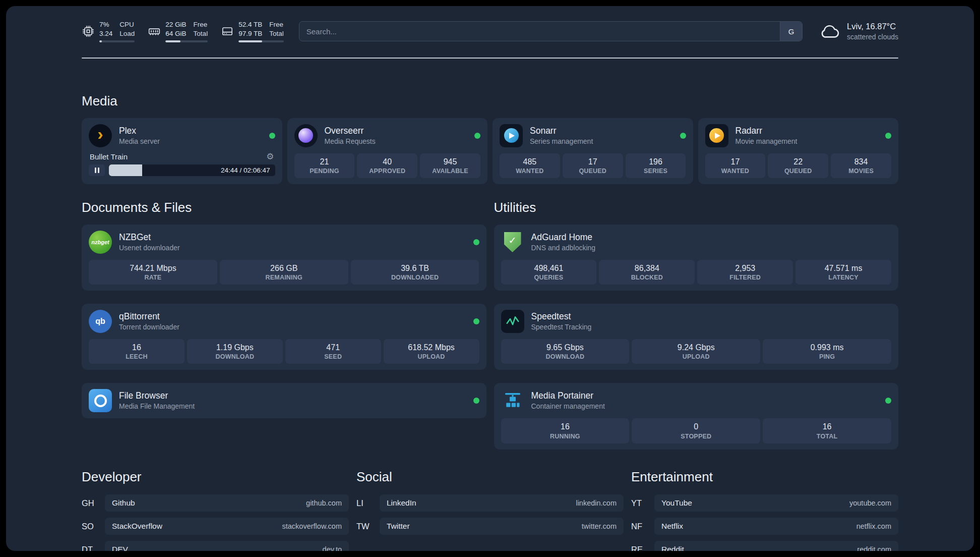  Describe the element at coordinates (530, 165) in the screenshot. I see `stat-wanted: 485 WANTED` at that location.